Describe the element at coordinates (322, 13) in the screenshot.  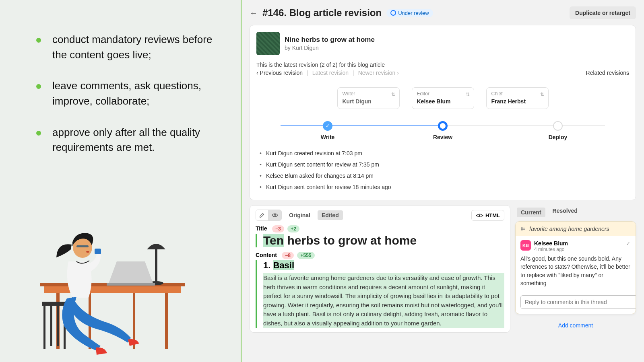
I see `page-title: #146. Blog article revision` at that location.